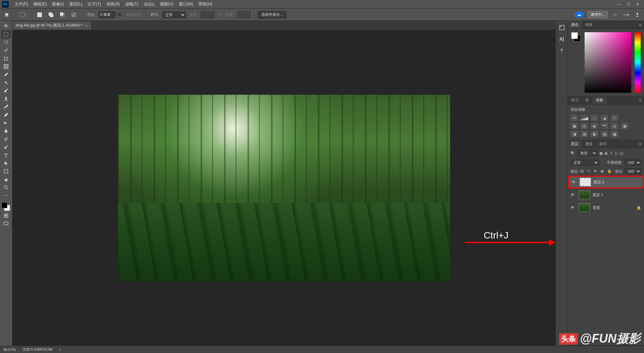 Image resolution: width=644 pixels, height=353 pixels. I want to click on hue-icon: ▦, so click(574, 126).